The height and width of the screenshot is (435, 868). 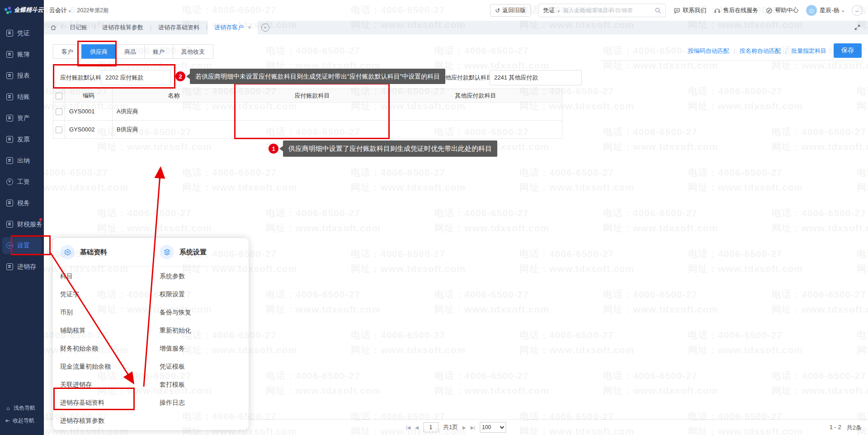 What do you see at coordinates (717, 11) in the screenshot?
I see `headset-icon` at bounding box center [717, 11].